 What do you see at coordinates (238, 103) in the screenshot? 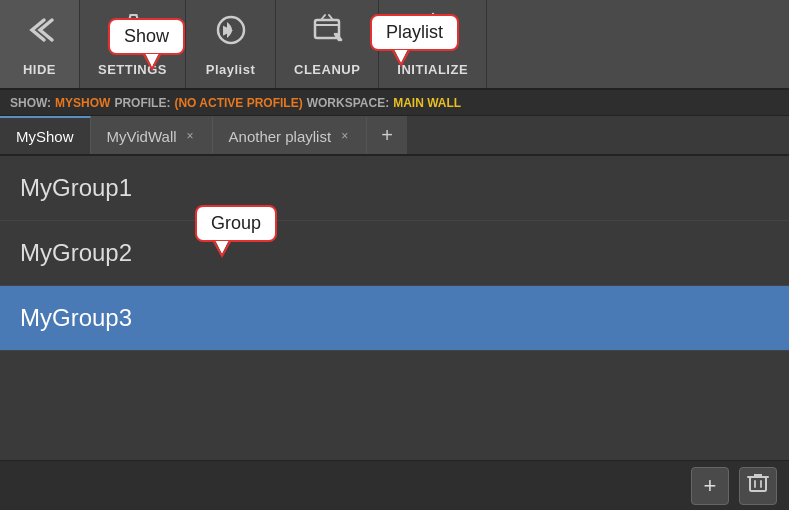
I see `profile-value: (NO ACTIVE PROFILE)` at bounding box center [238, 103].